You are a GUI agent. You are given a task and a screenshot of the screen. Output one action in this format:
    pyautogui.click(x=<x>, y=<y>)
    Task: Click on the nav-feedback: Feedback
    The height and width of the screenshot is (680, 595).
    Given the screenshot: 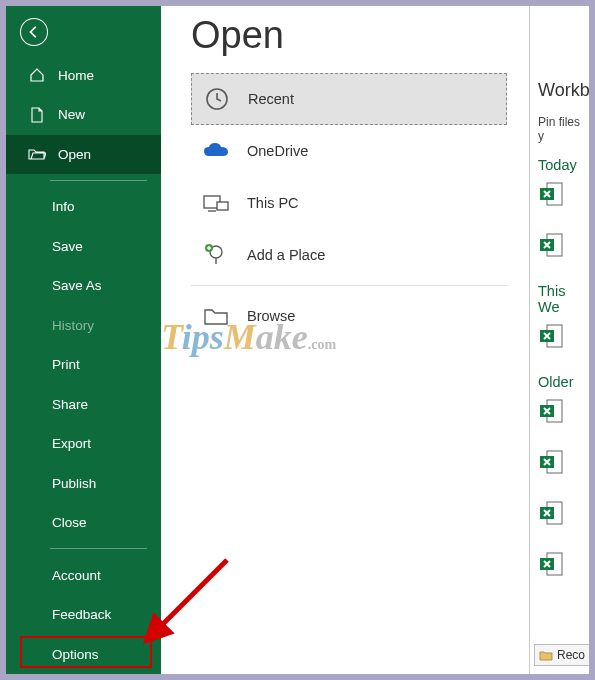 What is the action you would take?
    pyautogui.click(x=84, y=614)
    